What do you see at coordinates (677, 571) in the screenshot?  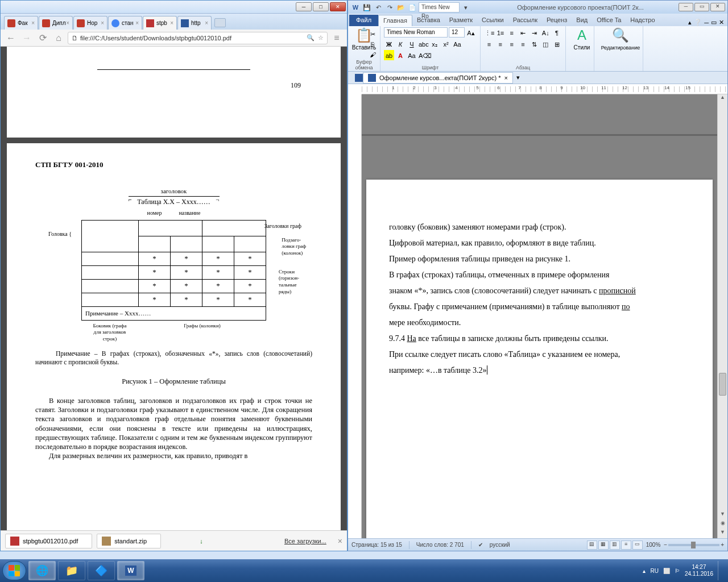 I see `action-center-icon: 🏳` at bounding box center [677, 571].